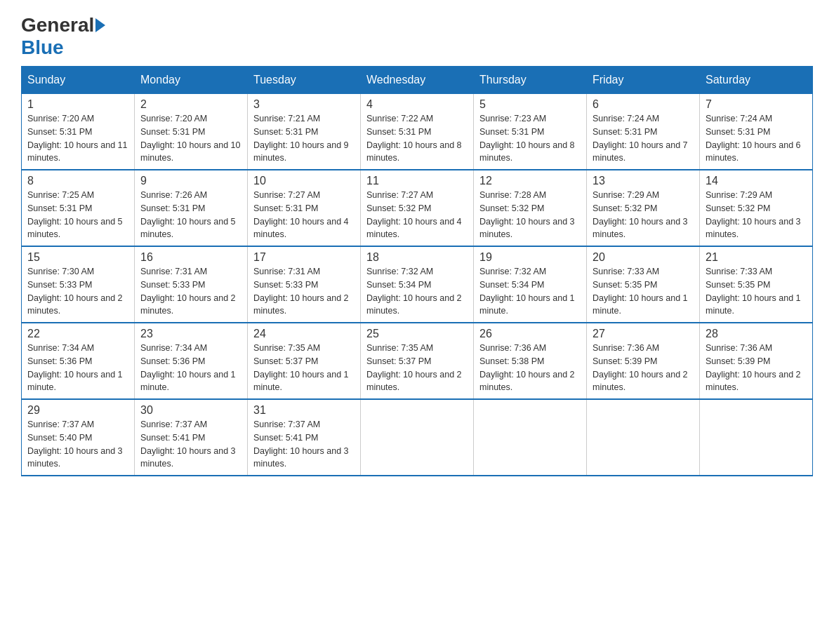 The height and width of the screenshot is (644, 834). What do you see at coordinates (531, 285) in the screenshot?
I see `calendar-cell: 19 Sunrise: 7:32 AM Sunset: 5:34 PM Dayl…` at bounding box center [531, 285].